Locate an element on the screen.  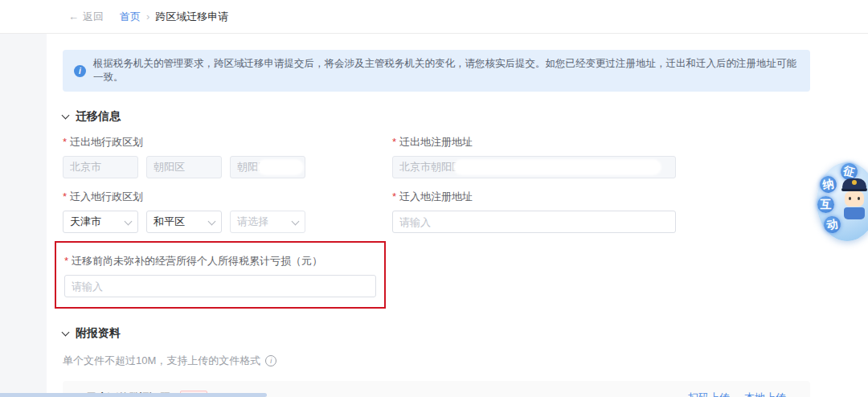
upload-hint: 单个文件不超过10M，支持上传的文件格式 i is located at coordinates (465, 361).